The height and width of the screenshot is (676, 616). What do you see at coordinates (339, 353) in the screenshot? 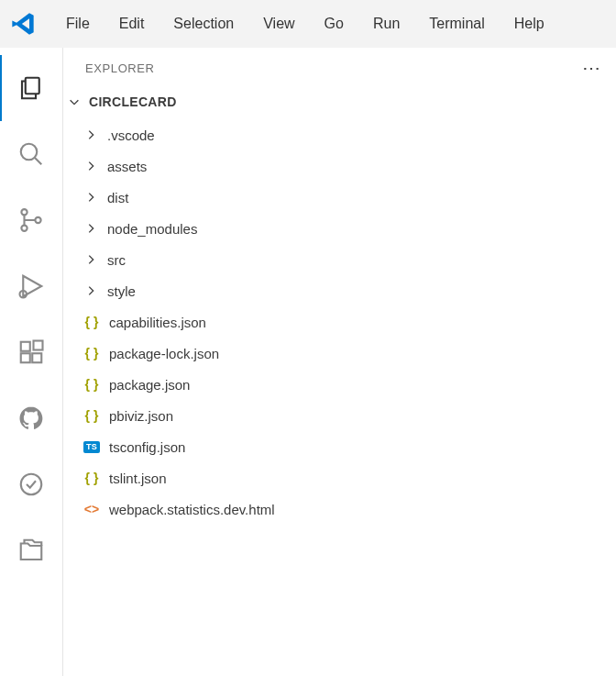
I see `file-item: { }package-lock.json` at bounding box center [339, 353].